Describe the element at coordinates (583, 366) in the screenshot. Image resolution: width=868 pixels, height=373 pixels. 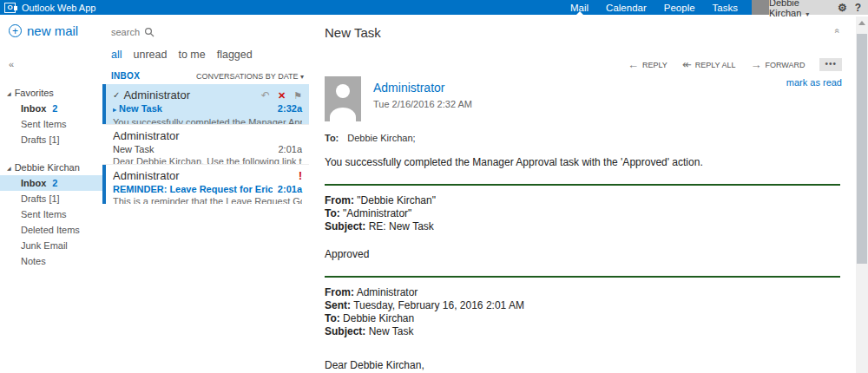
I see `salutation: Dear Debbie Kirchan,` at that location.